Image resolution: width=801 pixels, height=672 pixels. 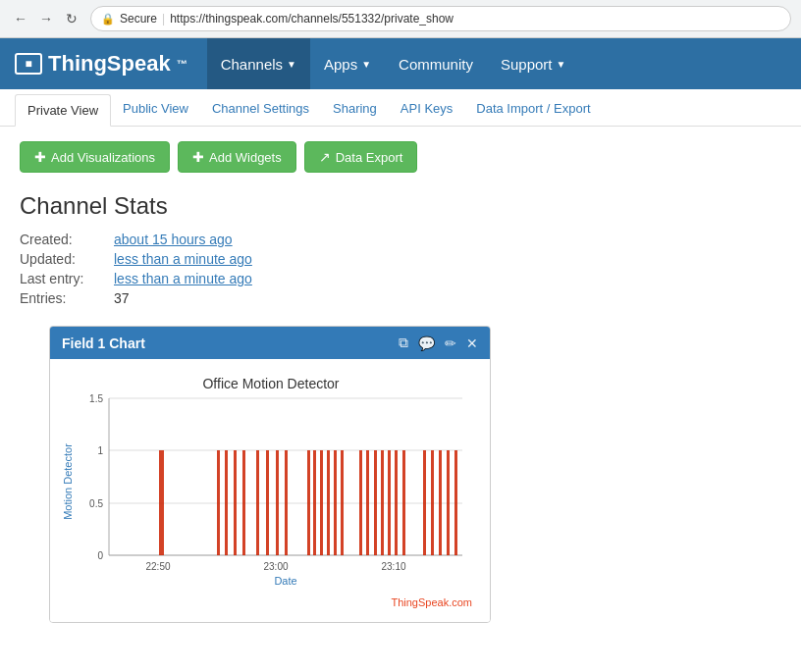 What do you see at coordinates (533, 64) in the screenshot?
I see `nav-item-support: Support ▼` at bounding box center [533, 64].